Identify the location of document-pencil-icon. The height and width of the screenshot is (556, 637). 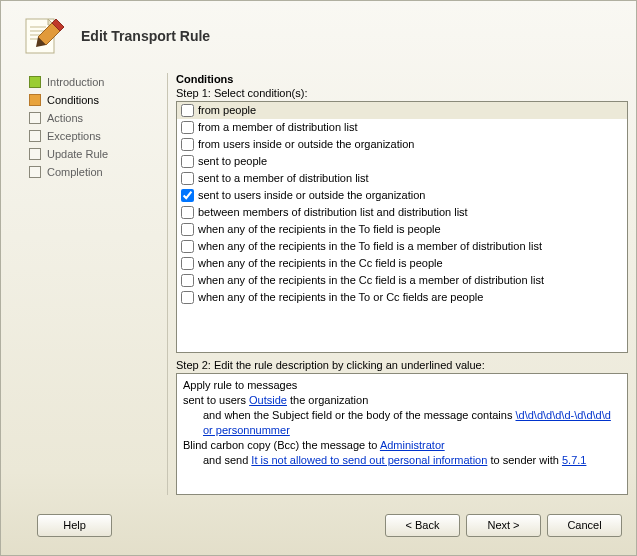
(43, 36).